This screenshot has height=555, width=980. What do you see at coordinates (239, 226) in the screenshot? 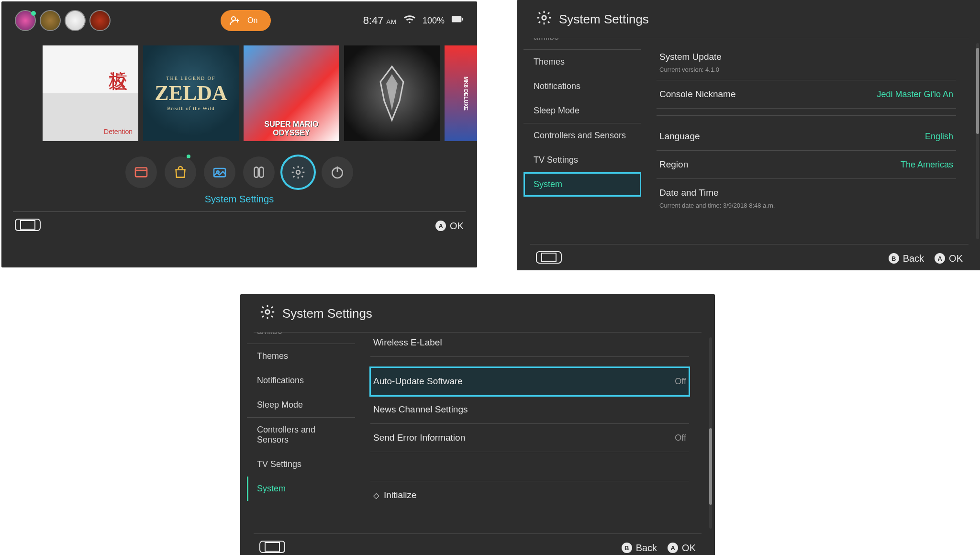
I see `home-footer: A OK` at bounding box center [239, 226].